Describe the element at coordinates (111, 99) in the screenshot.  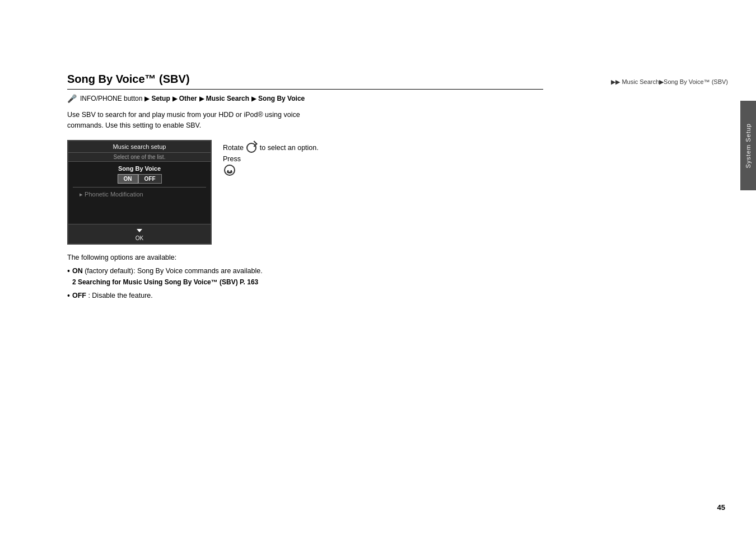
I see `nav-info-btn: INFO/PHONE button` at that location.